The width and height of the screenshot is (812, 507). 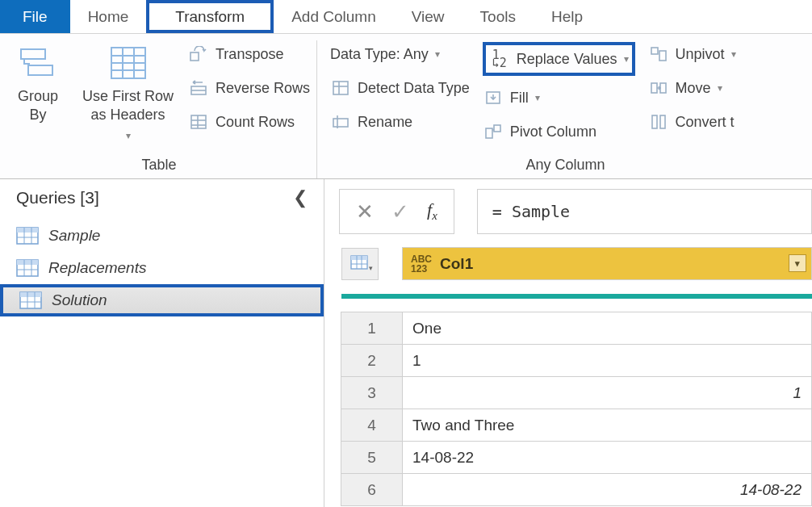 What do you see at coordinates (400, 122) in the screenshot?
I see `rename-button: Rename` at bounding box center [400, 122].